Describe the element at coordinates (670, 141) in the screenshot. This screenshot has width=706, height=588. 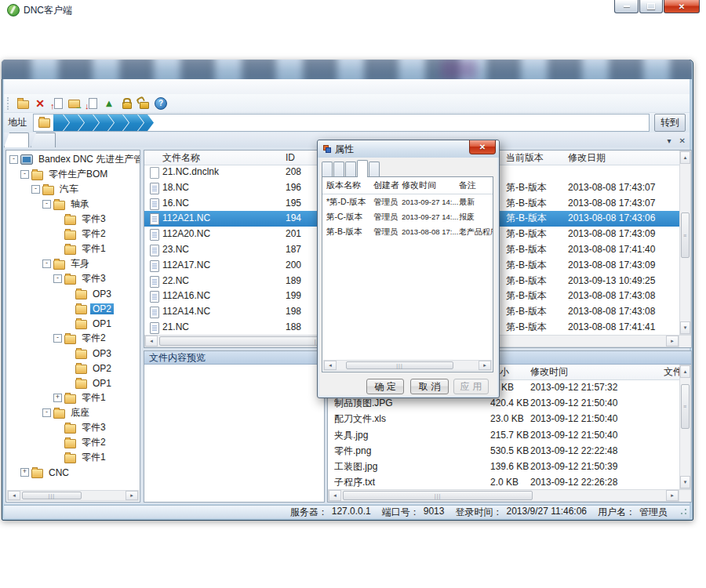
I see `chevron-down-icon: ▾` at that location.